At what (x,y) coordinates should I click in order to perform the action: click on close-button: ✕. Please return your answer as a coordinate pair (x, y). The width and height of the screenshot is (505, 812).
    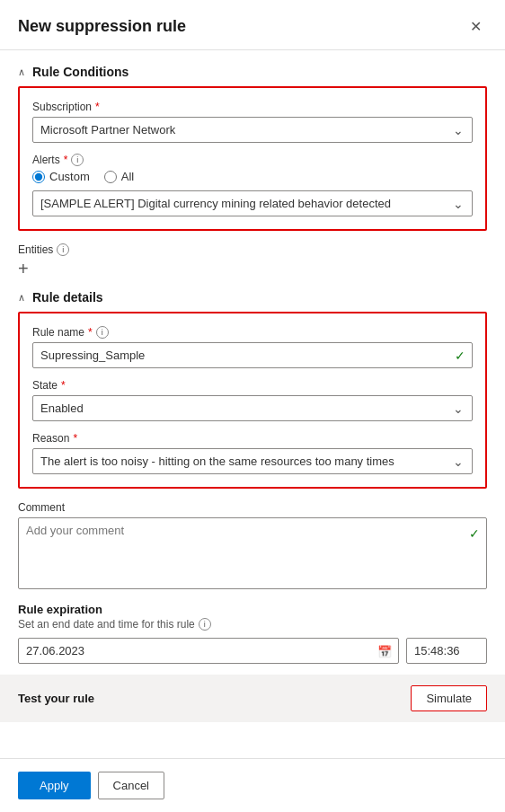
    Looking at the image, I should click on (476, 27).